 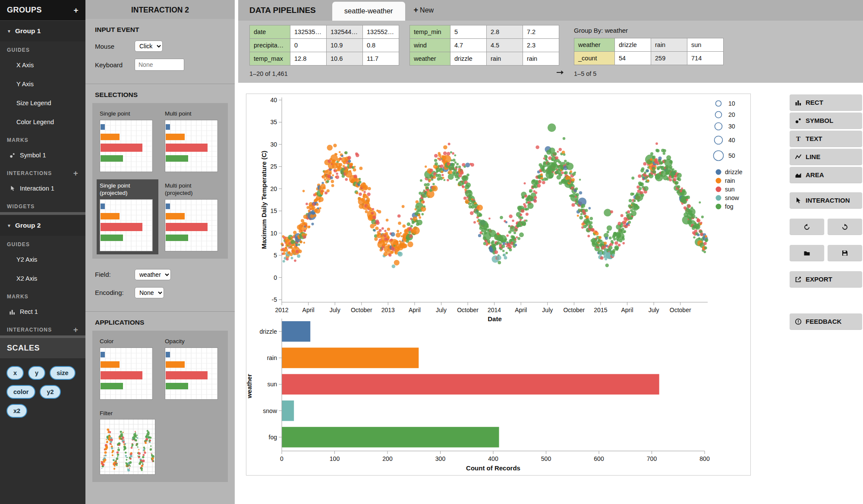 I want to click on sidebar-item-y2-axis: Y2 Axis, so click(x=43, y=260).